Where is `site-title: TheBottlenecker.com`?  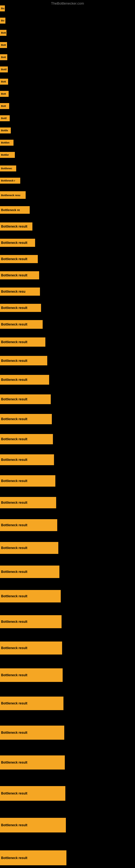 site-title: TheBottlenecker.com is located at coordinates (68, 3).